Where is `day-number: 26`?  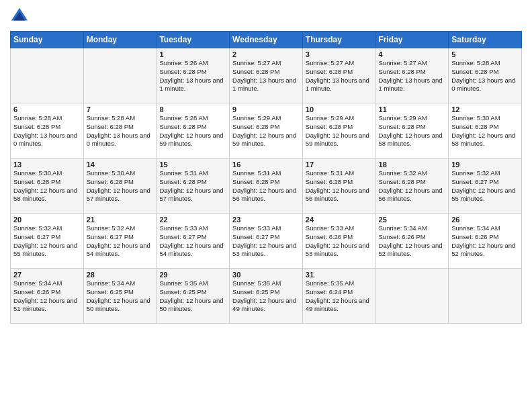 day-number: 26 is located at coordinates (485, 220).